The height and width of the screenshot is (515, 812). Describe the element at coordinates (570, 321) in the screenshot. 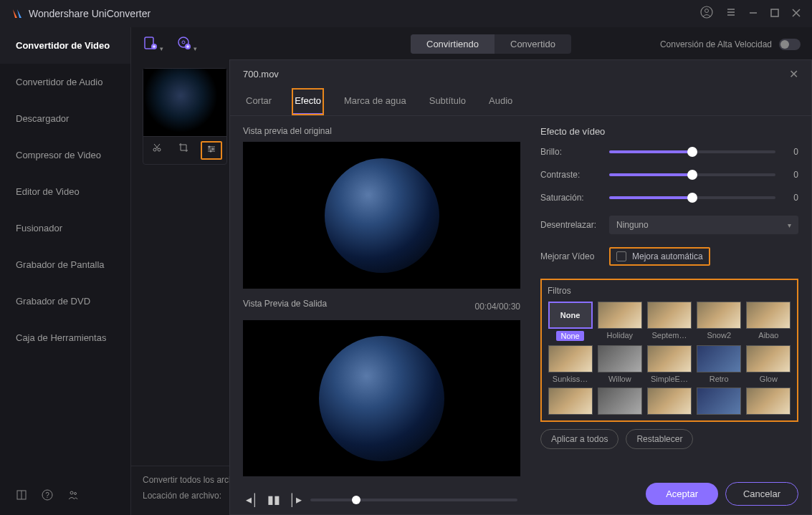

I see `filter-none: NoneNone` at that location.